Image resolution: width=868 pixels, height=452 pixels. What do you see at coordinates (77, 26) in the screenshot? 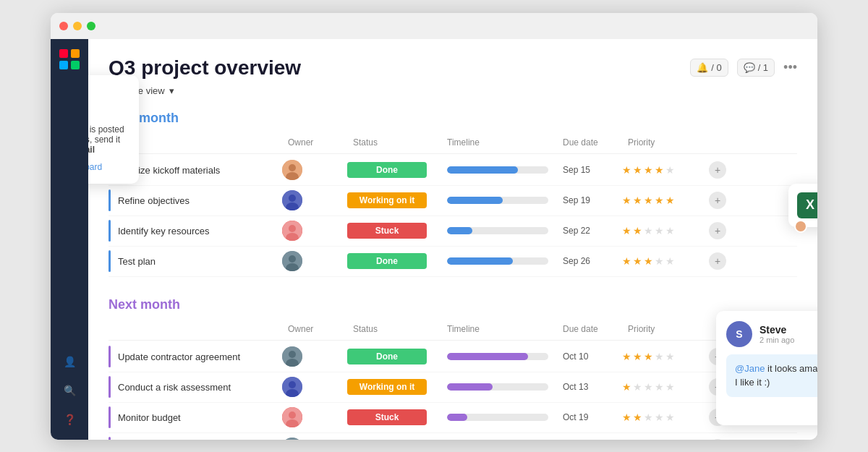
I see `minimize-dot` at bounding box center [77, 26].